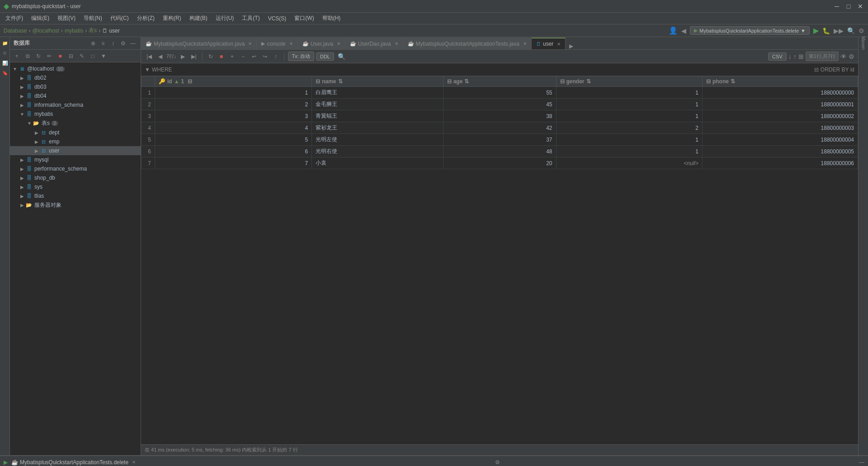 The height and width of the screenshot is (466, 868). What do you see at coordinates (862, 31) in the screenshot?
I see `nav-settings-btn: ⚙` at bounding box center [862, 31].